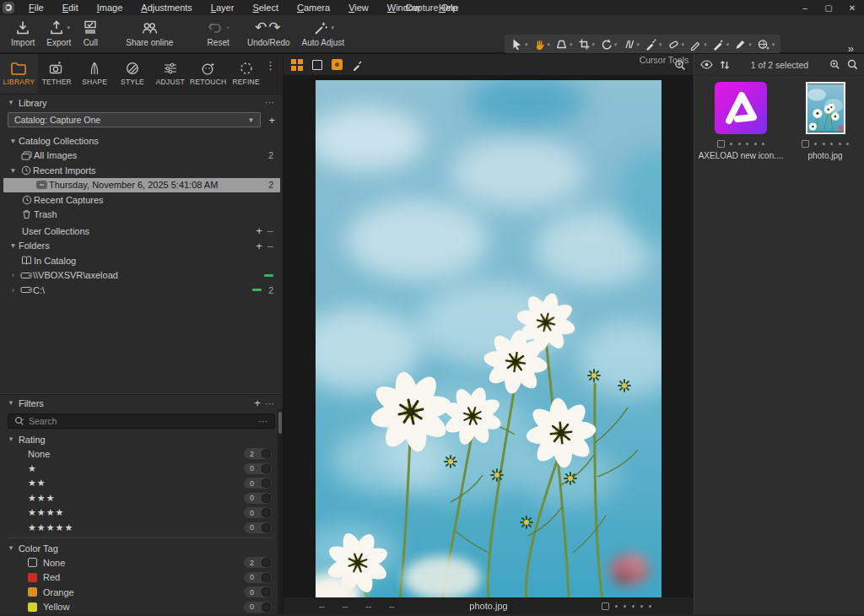 This screenshot has width=864, height=616. I want to click on cull-button: Cull, so click(90, 32).